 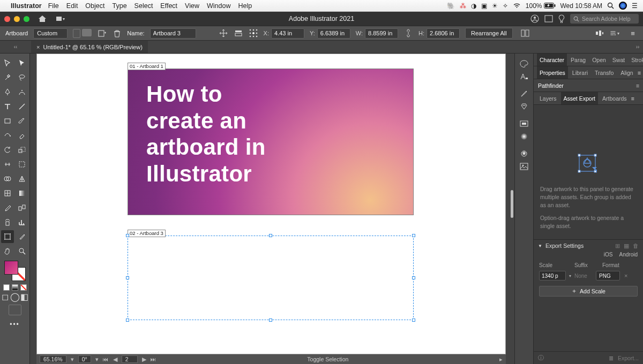 I want to click on panel-menu-icon: ≡, so click(x=633, y=33).